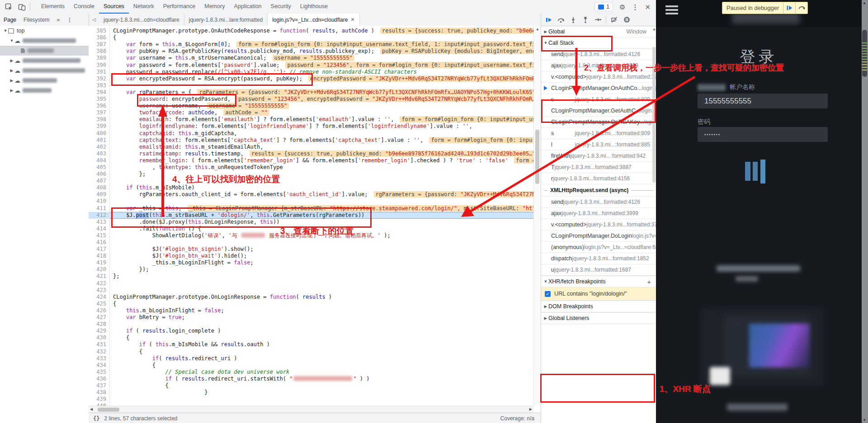  Describe the element at coordinates (99, 284) in the screenshot. I see `line-number: 422` at that location.